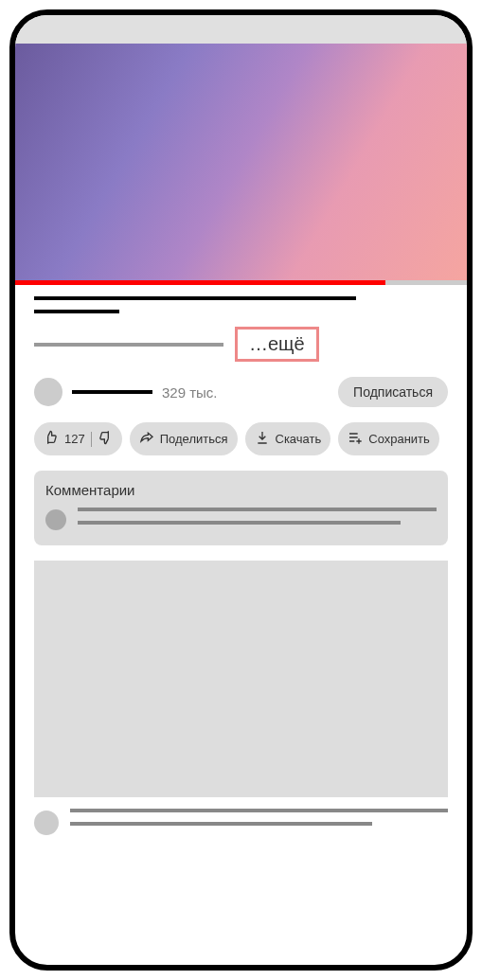 This screenshot has height=980, width=482. What do you see at coordinates (277, 345) in the screenshot?
I see `more-link: …ещё` at bounding box center [277, 345].